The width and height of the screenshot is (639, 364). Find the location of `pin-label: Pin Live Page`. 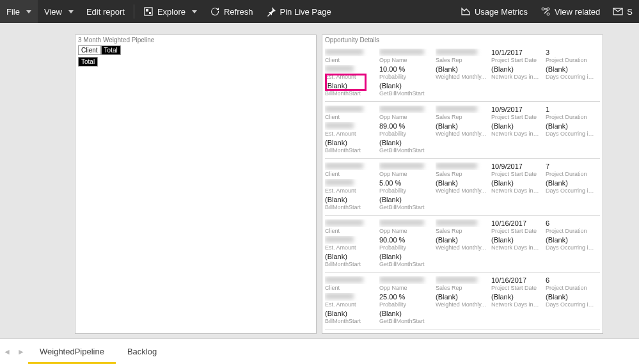

pin-label: Pin Live Page is located at coordinates (306, 12).